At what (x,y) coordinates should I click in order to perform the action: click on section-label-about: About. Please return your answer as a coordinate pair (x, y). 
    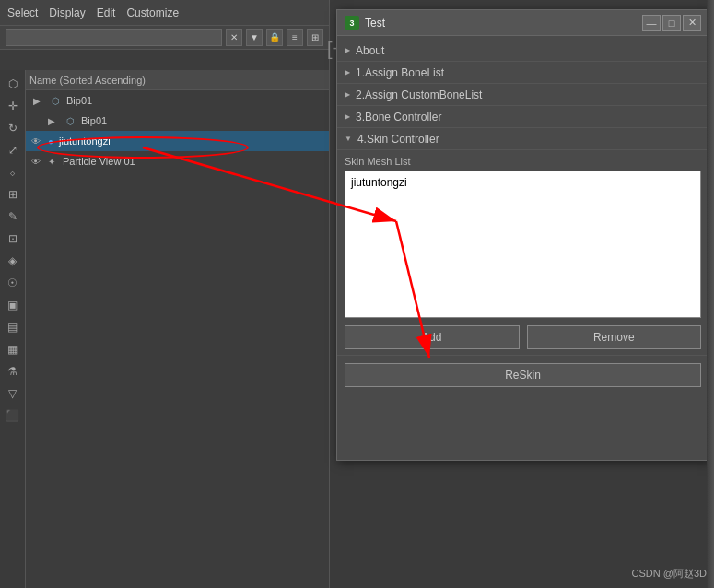
    Looking at the image, I should click on (370, 51).